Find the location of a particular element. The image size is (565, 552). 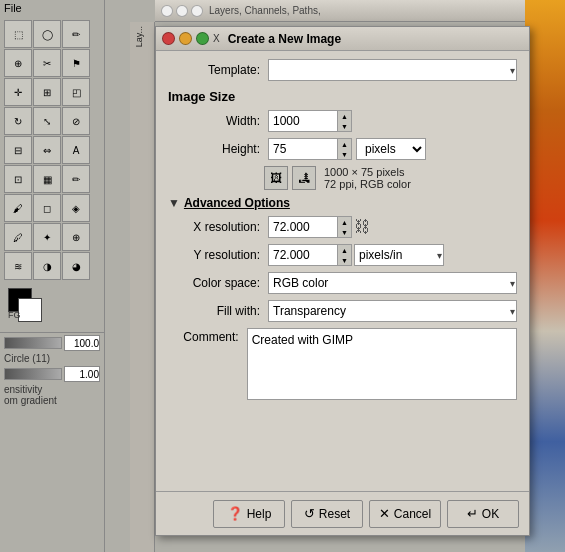

reset-button: ↺ Reset is located at coordinates (327, 514).